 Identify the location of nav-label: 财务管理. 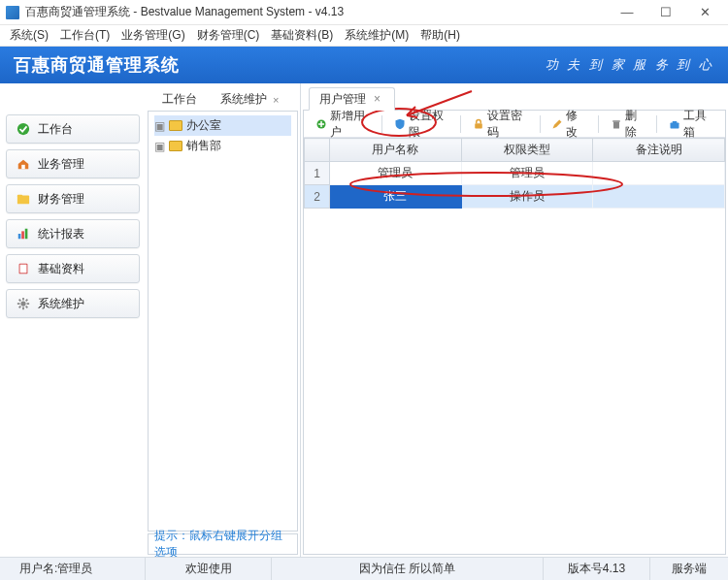
(61, 200).